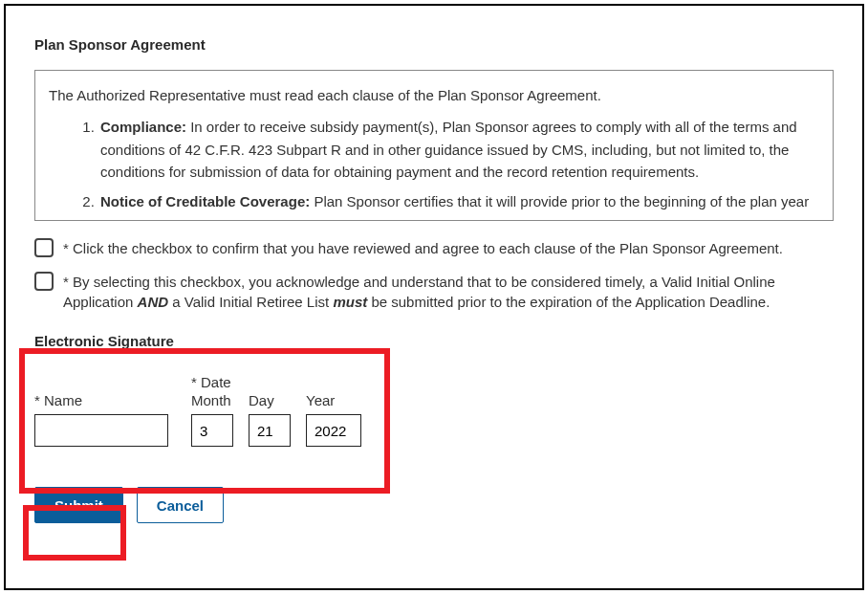 The image size is (868, 594). Describe the element at coordinates (434, 341) in the screenshot. I see `electronic-signature-title: Electronic Signature` at that location.